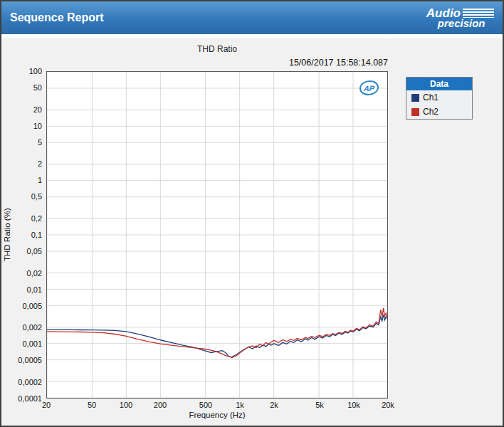 This screenshot has width=504, height=427. Describe the element at coordinates (92, 405) in the screenshot. I see `x-tick-label: 50` at that location.